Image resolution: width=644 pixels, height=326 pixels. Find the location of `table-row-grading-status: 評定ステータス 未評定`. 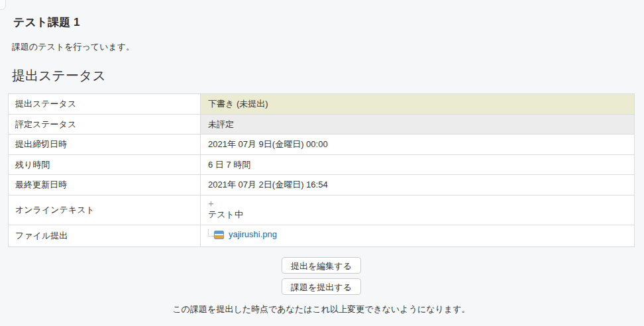

table-row-grading-status: 評定ステータス 未評定 is located at coordinates (322, 125).